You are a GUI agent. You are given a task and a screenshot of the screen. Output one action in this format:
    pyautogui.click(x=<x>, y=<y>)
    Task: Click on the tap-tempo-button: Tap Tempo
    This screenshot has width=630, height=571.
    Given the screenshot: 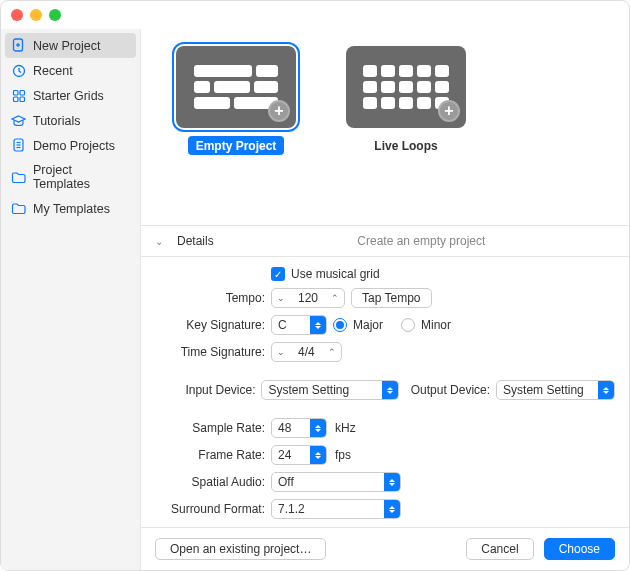 What is the action you would take?
    pyautogui.click(x=391, y=298)
    